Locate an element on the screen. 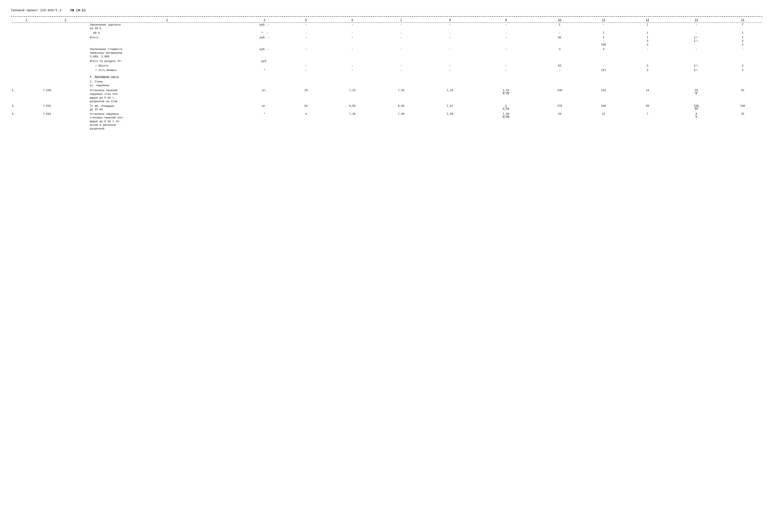 The height and width of the screenshot is (532, 773). col-header-4: 4 is located at coordinates (265, 20).